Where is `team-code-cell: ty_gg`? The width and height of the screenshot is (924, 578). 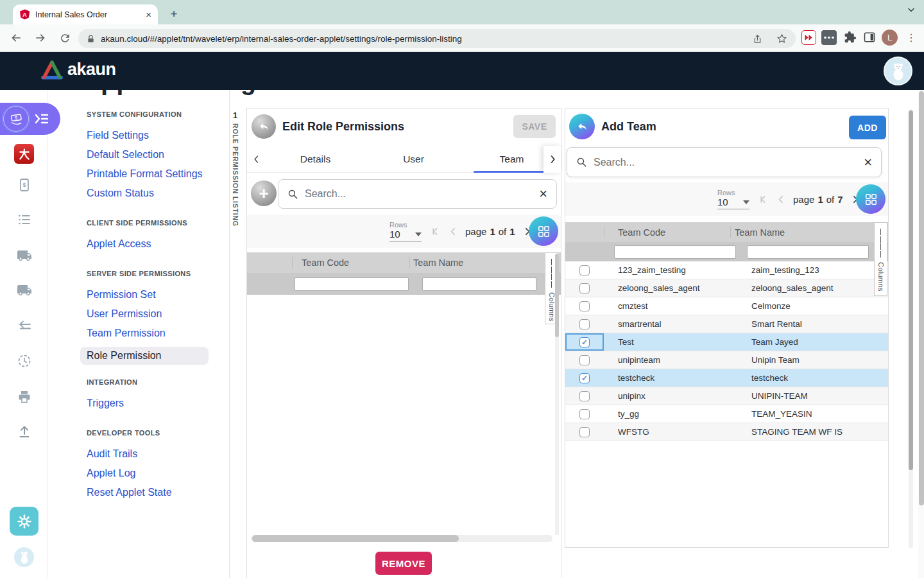
team-code-cell: ty_gg is located at coordinates (675, 414).